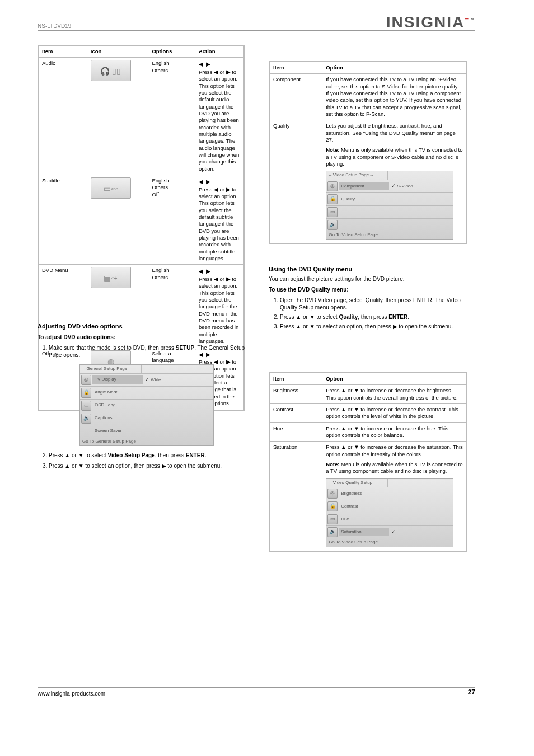  What do you see at coordinates (147, 395) in the screenshot?
I see `list-item: Make sure that the mode is set to DVD, t…` at bounding box center [147, 395].